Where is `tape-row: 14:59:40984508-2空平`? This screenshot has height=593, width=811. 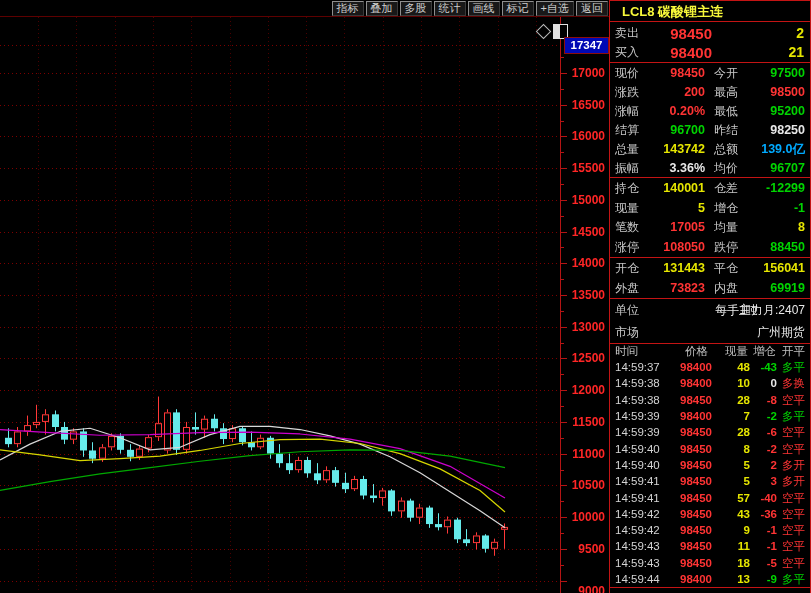
tape-row: 14:59:40984508-2空平 is located at coordinates (710, 448).